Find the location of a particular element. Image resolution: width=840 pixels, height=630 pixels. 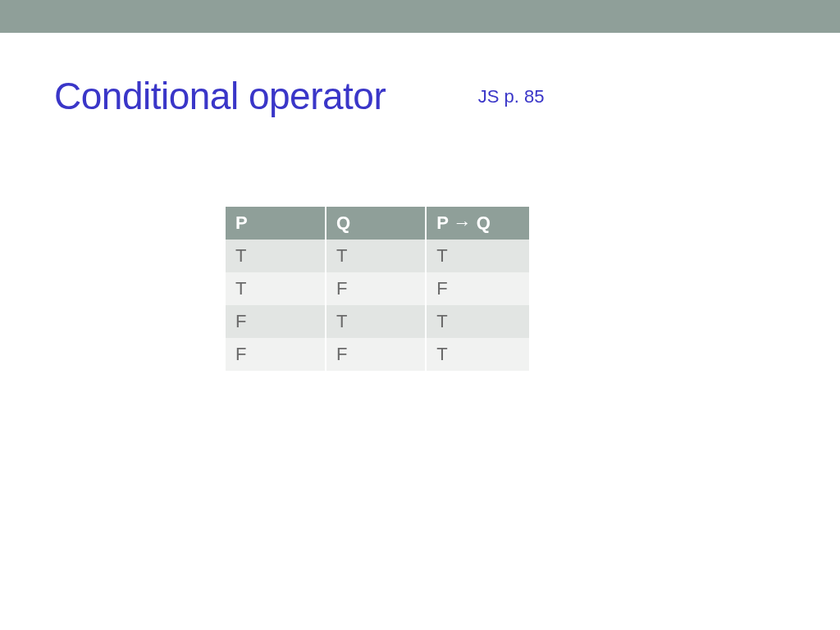

heading-area: Conditional operator JS p. 85 is located at coordinates (420, 75).